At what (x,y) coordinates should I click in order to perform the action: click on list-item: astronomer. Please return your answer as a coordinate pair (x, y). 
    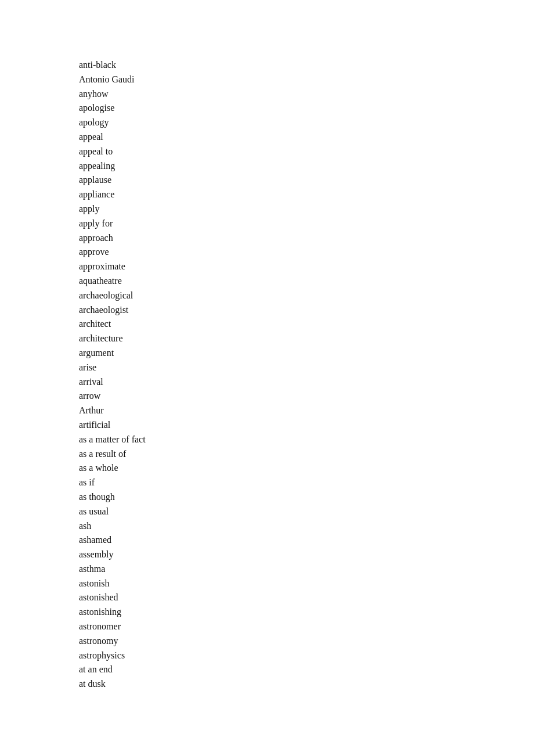
    Looking at the image, I should click on (306, 627).